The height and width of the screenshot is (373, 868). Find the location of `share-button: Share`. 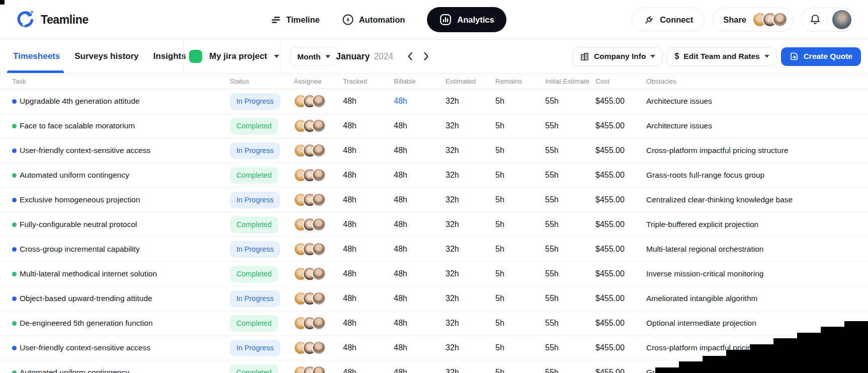

share-button: Share is located at coordinates (753, 20).